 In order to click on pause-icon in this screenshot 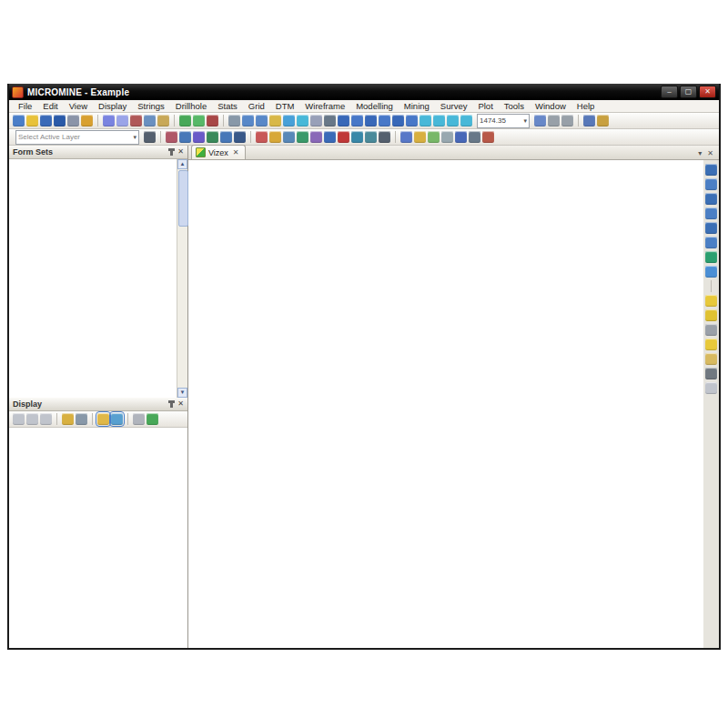, I will do `click(448, 136)`.